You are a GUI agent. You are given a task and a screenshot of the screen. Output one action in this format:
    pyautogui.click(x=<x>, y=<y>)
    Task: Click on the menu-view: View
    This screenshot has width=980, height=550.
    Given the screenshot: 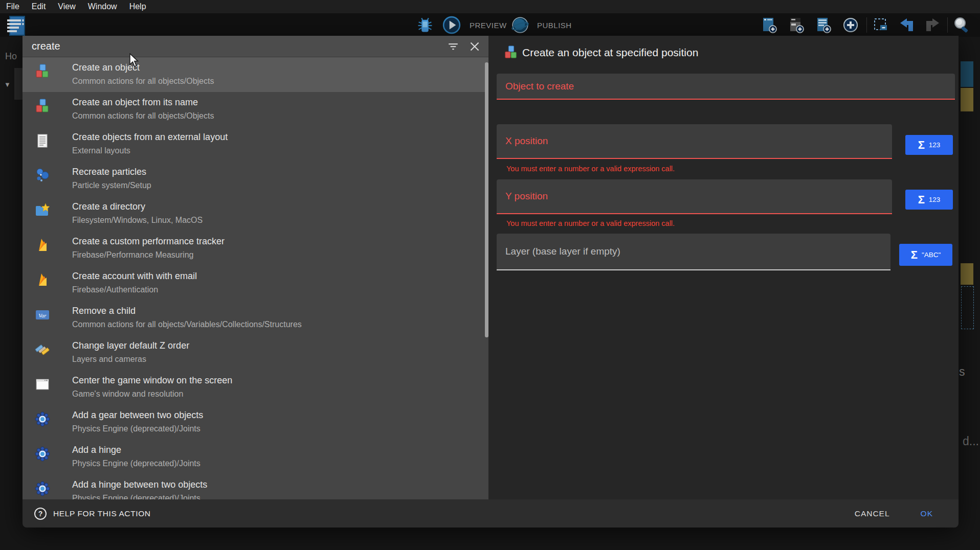 What is the action you would take?
    pyautogui.click(x=66, y=7)
    